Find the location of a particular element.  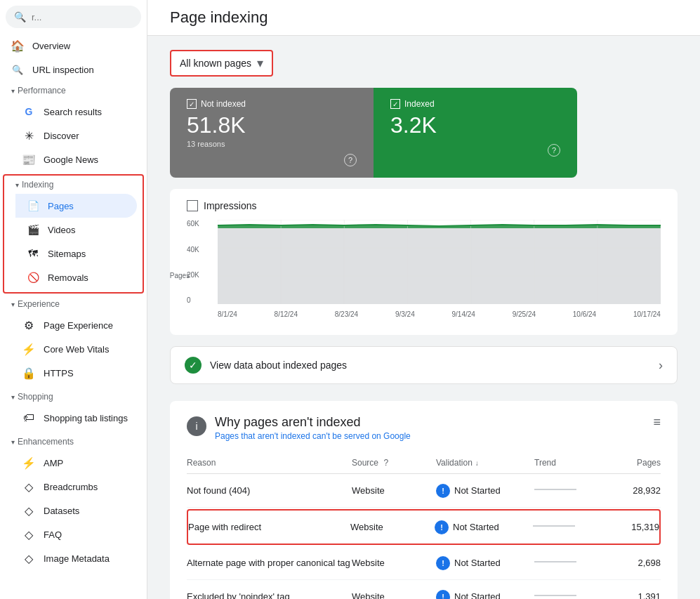

sidebar-group-experience: ▾ Experience ⚙ Page Experience ⚡ Core We… is located at coordinates (73, 340).